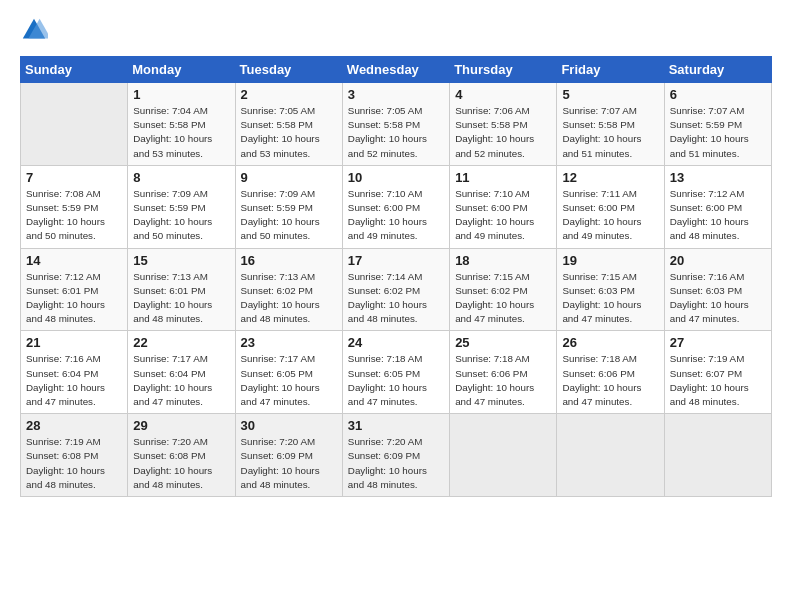  I want to click on calendar-cell: 6Sunrise: 7:07 AM Sunset: 5:59 PM Daylig…, so click(718, 124).